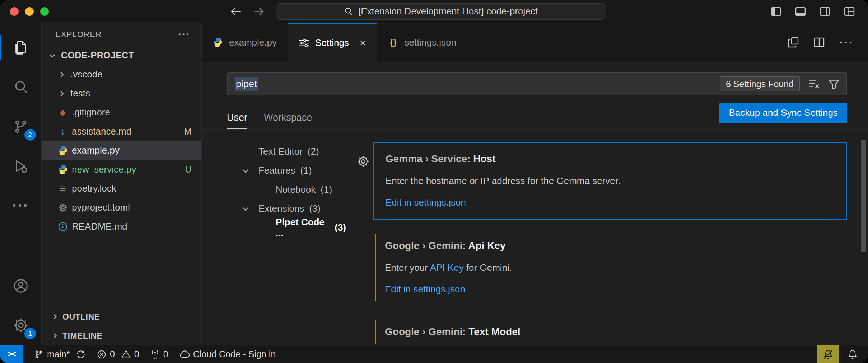  What do you see at coordinates (332, 42) in the screenshot?
I see `tab-settings: Settings ×` at bounding box center [332, 42].